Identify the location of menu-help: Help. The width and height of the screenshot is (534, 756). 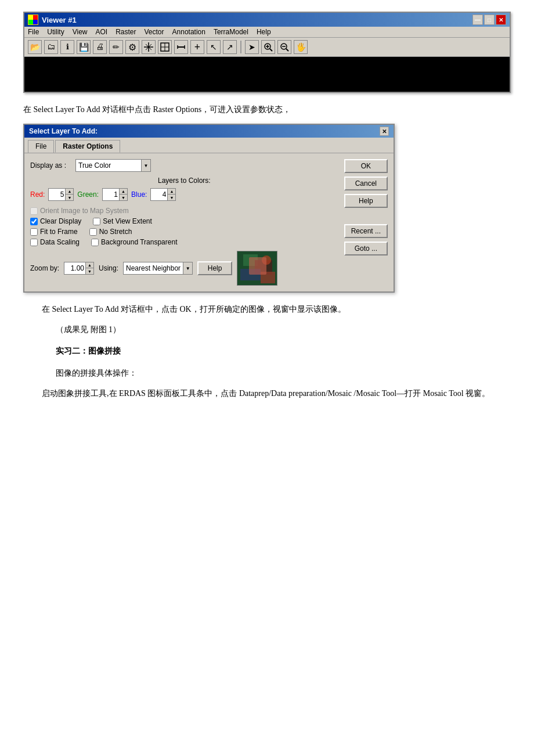
(264, 32).